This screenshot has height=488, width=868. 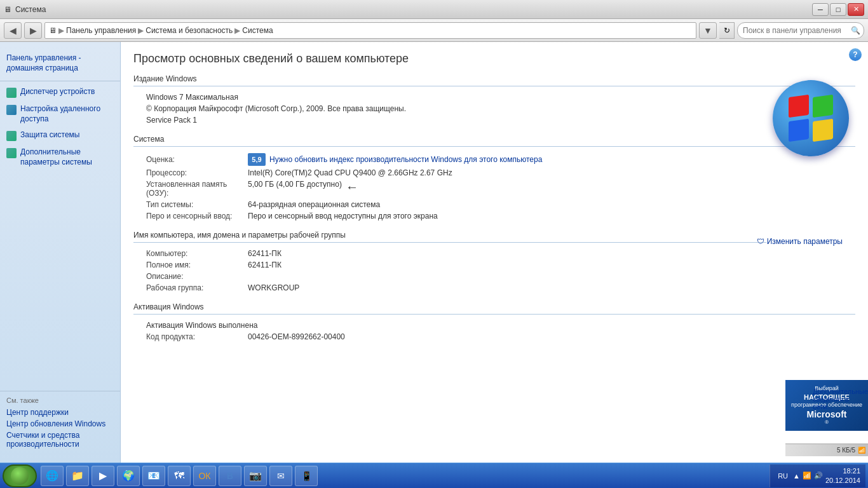 I want to click on edition-row: Windows 7 Максимальная, so click(x=501, y=97).